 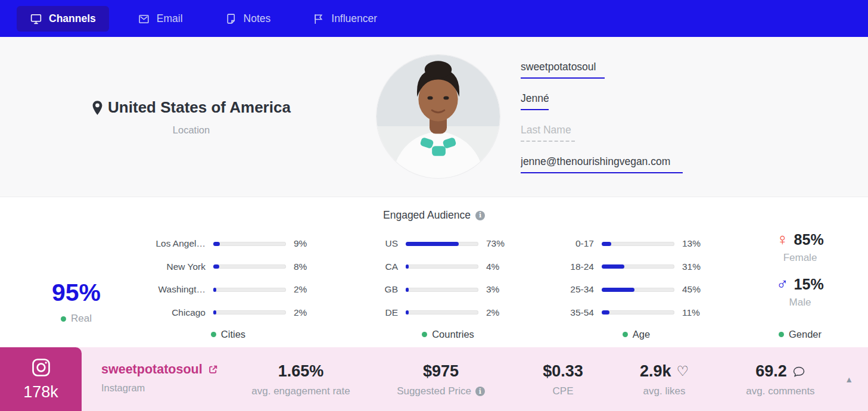 What do you see at coordinates (800, 335) in the screenshot?
I see `gender-legend: Gender` at bounding box center [800, 335].